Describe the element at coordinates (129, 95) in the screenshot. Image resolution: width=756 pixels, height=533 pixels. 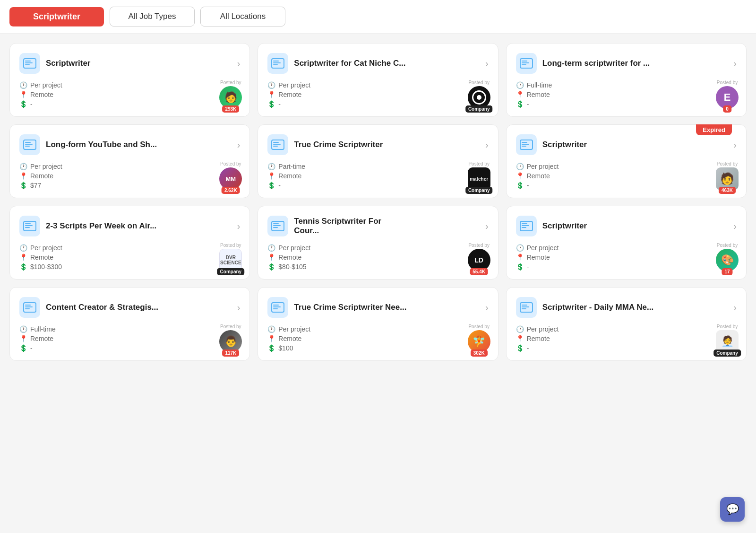
I see `card-meta: 🕐 Per project 📍 Remote 💲 -` at that location.